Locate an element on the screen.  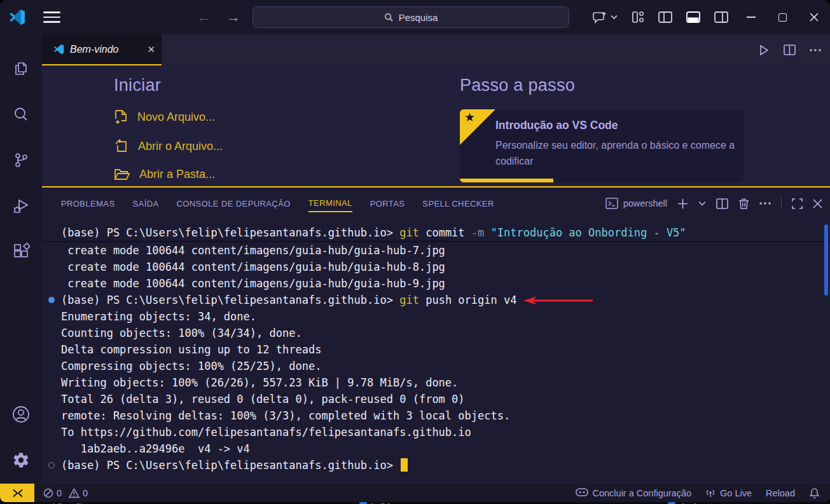
open-file-icon is located at coordinates (121, 146).